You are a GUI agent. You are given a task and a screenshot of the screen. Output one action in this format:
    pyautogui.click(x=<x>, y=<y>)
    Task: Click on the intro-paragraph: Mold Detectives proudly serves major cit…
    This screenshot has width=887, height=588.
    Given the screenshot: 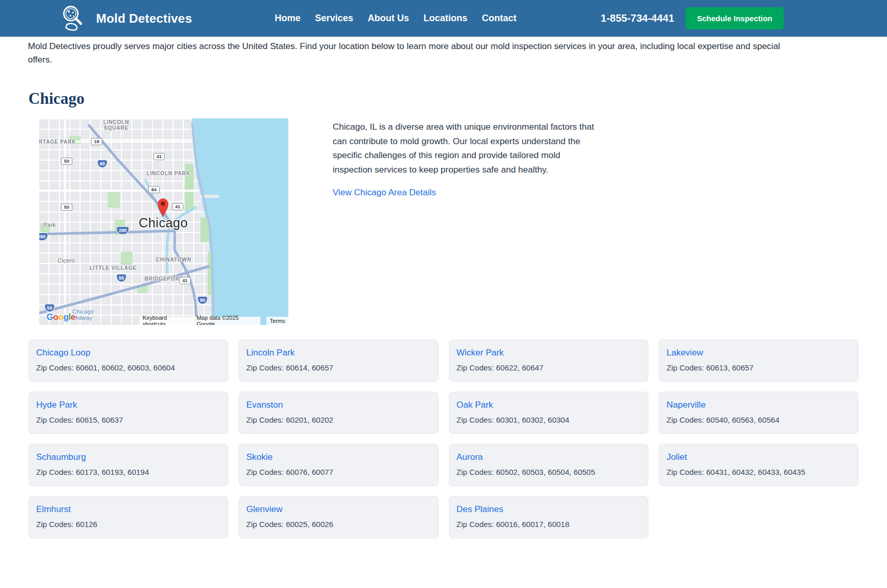 What is the action you would take?
    pyautogui.click(x=408, y=53)
    